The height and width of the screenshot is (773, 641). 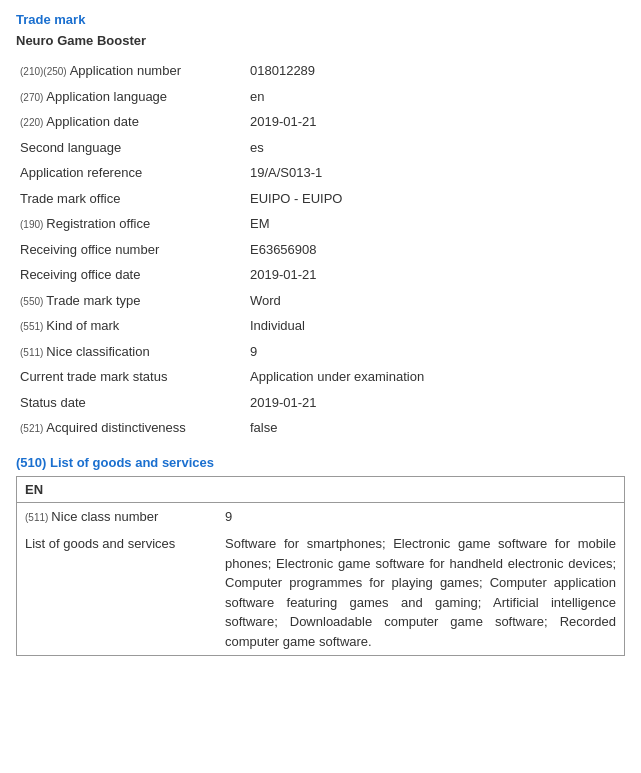 I want to click on section-title: Trade mark, so click(x=320, y=20).